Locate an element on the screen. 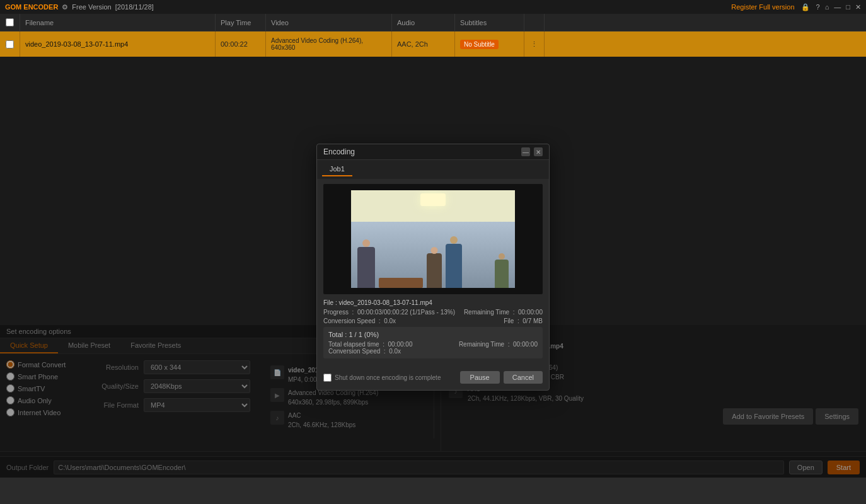 The width and height of the screenshot is (866, 504). file-list-header: Filename Play Time Video Audio Subtitles is located at coordinates (433, 23).